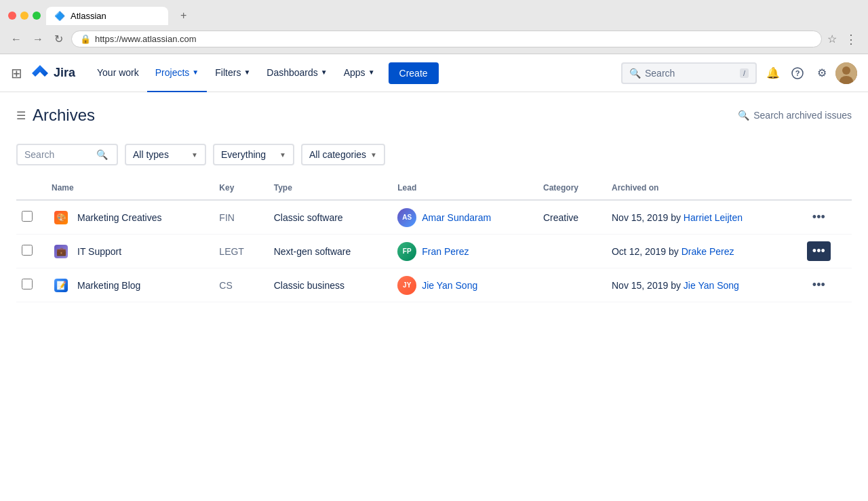 The width and height of the screenshot is (868, 501). What do you see at coordinates (30, 188) in the screenshot?
I see `checkbox-header` at bounding box center [30, 188].